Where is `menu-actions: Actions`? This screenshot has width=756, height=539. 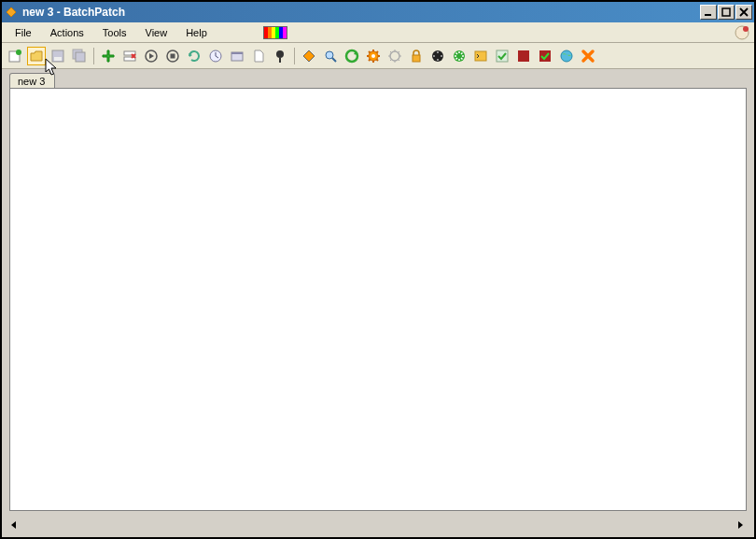
menu-actions: Actions is located at coordinates (67, 33).